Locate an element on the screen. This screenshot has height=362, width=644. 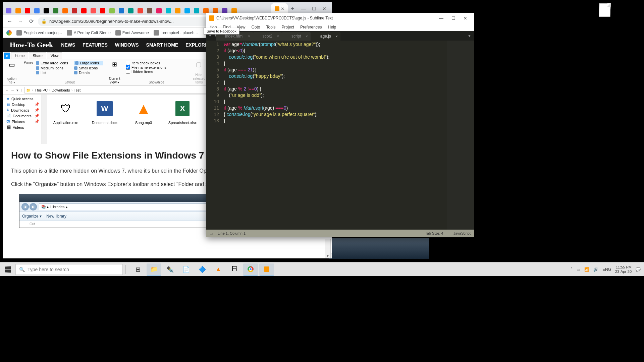
taskbar-app: 📄 is located at coordinates (186, 269).